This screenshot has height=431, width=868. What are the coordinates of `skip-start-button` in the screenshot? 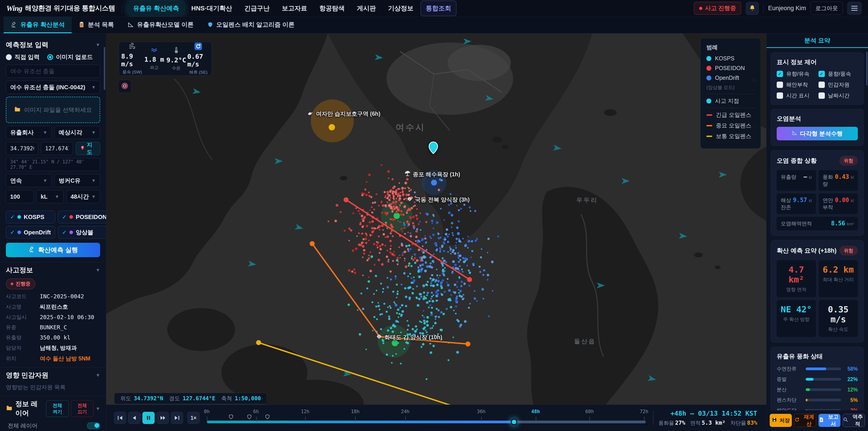 It's located at (120, 418).